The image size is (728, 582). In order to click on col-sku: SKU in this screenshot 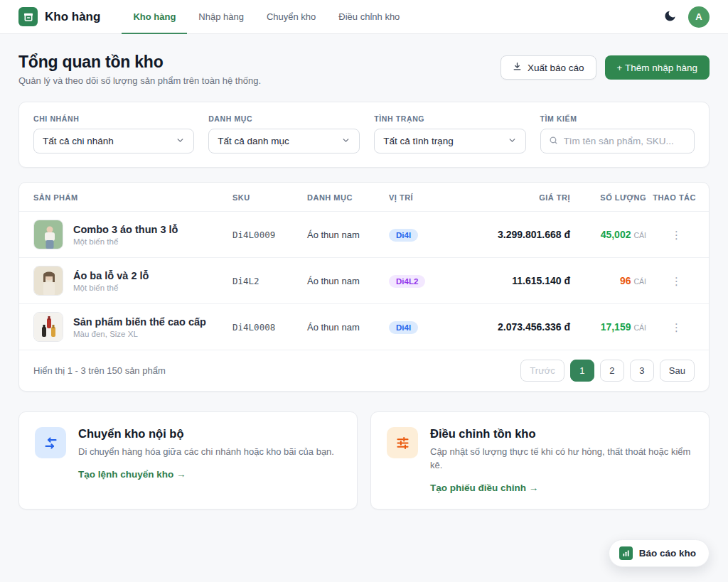, I will do `click(270, 198)`.